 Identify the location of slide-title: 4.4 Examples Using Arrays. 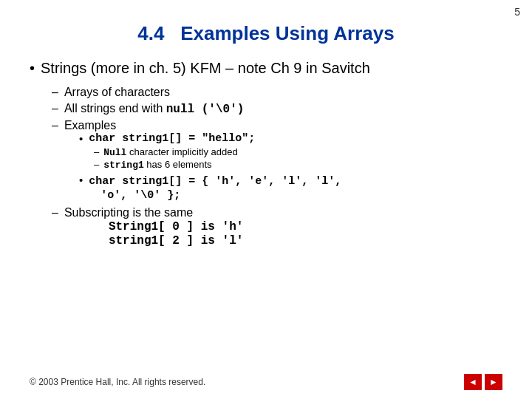
(266, 34).